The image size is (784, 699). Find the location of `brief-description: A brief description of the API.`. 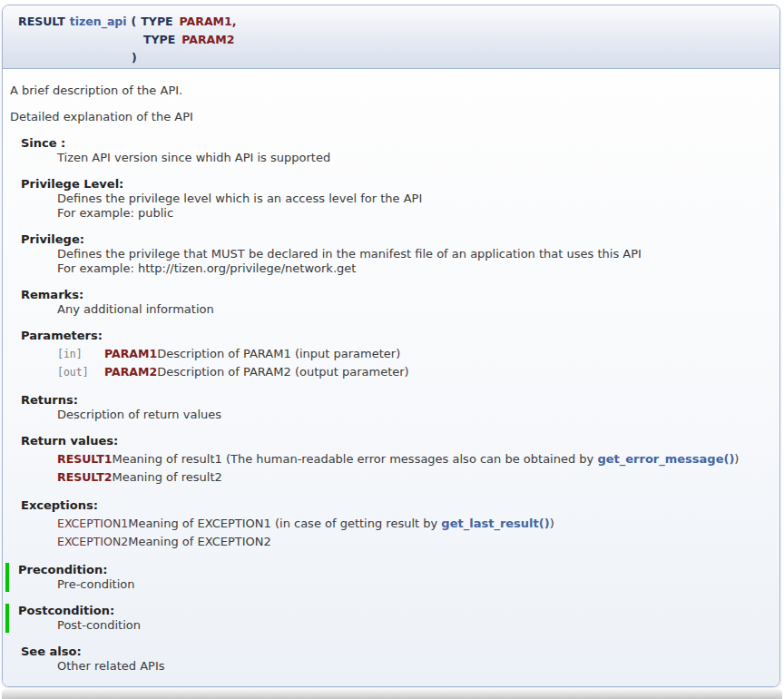

brief-description: A brief description of the API. is located at coordinates (391, 91).